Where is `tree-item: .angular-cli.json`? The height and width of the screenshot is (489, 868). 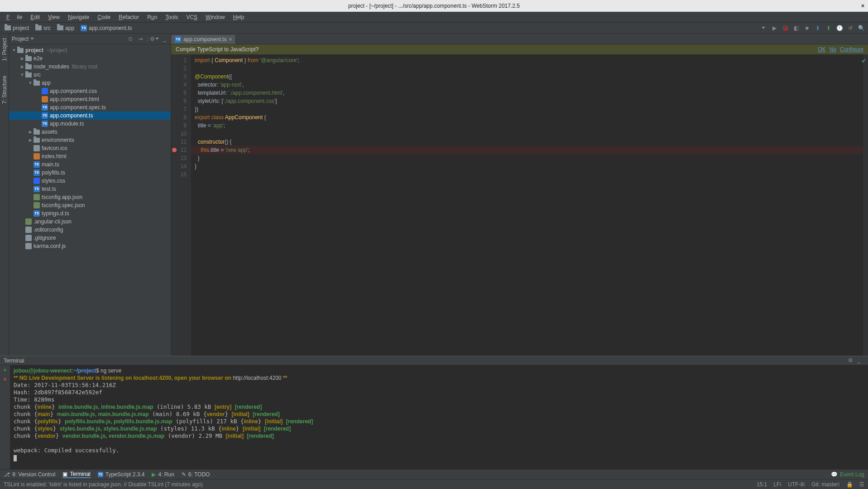 tree-item: .angular-cli.json is located at coordinates (90, 222).